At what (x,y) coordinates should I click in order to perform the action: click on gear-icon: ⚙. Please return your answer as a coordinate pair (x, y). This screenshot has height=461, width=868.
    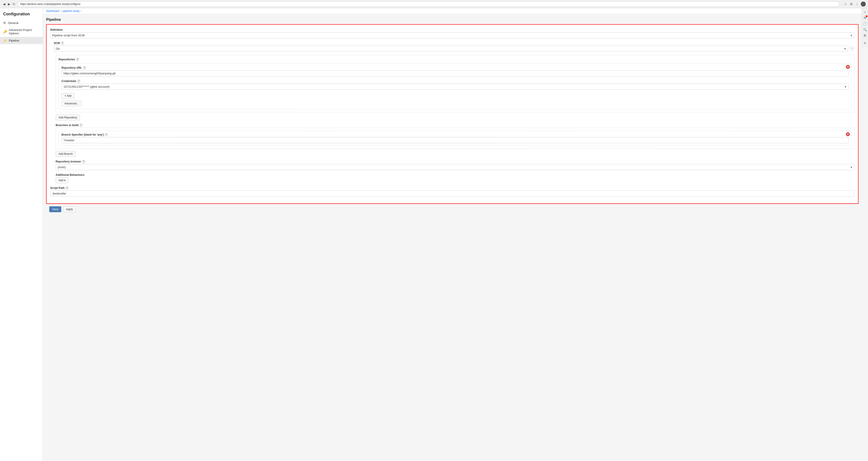
    Looking at the image, I should click on (5, 23).